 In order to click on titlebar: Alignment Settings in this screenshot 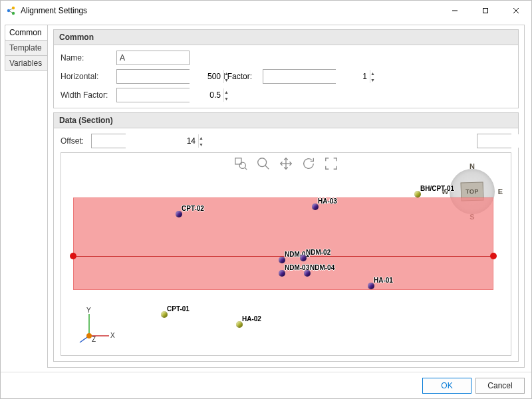, I will do `click(266, 11)`.